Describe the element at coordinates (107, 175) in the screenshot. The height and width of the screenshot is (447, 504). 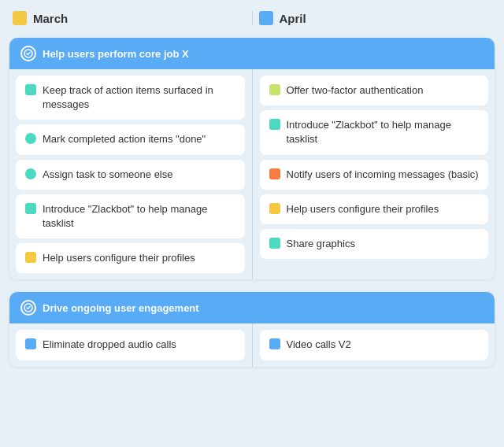
I see `card-text: Assign task to someone else` at that location.